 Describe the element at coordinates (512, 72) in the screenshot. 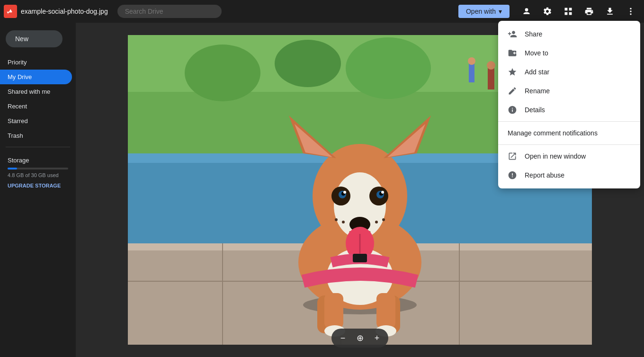

I see `star-icon` at that location.